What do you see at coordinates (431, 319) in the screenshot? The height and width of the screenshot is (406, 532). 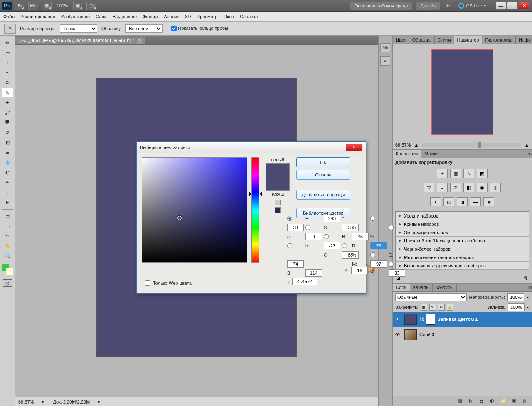 I see `layer-mask-thumbnail` at bounding box center [431, 319].